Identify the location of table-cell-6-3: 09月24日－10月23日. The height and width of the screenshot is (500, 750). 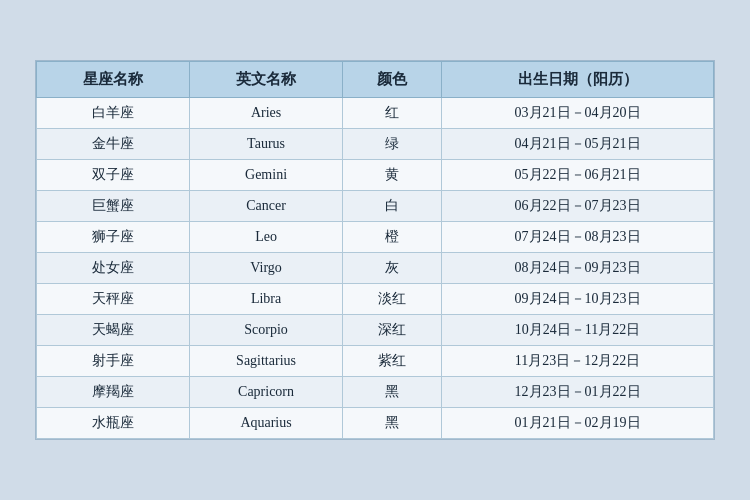
(578, 300).